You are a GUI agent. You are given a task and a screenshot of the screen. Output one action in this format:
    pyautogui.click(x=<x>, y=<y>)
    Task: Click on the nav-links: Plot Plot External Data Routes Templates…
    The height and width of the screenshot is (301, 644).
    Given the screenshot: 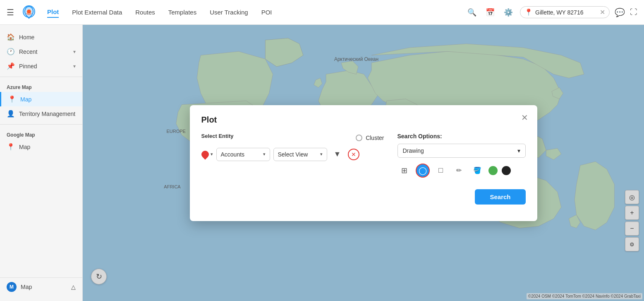 What is the action you would take?
    pyautogui.click(x=256, y=12)
    